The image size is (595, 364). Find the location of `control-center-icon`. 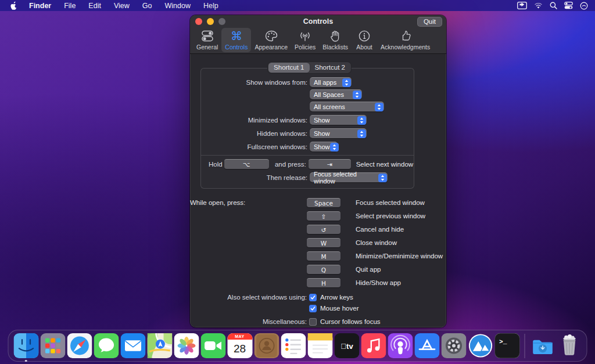

control-center-icon is located at coordinates (568, 6).